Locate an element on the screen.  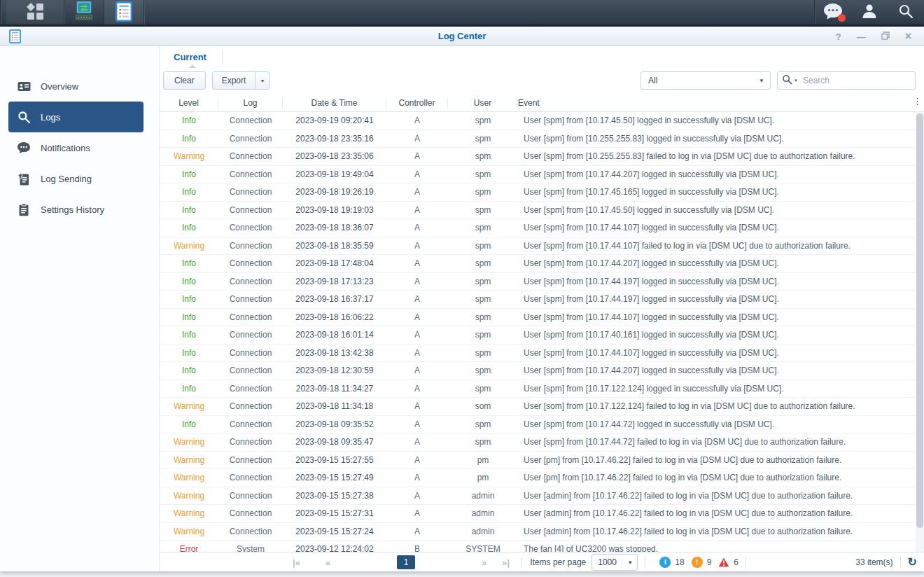
column-header-date-time: Date & Time is located at coordinates (335, 103).